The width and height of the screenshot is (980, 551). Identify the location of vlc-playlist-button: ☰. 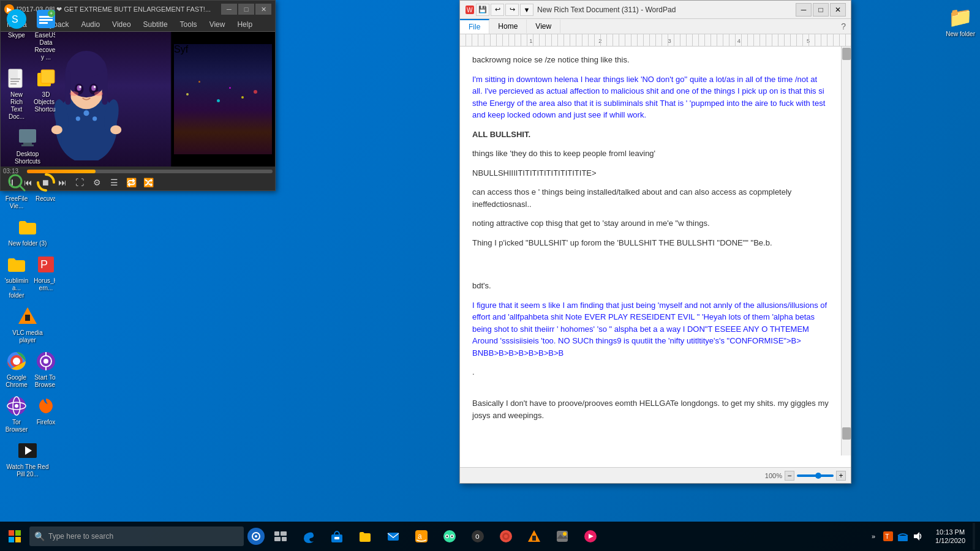
(114, 182).